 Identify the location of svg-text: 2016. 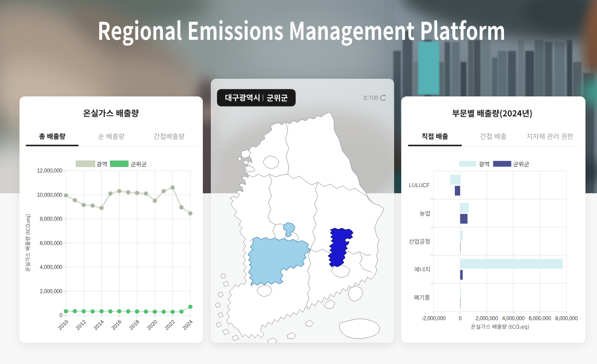
(117, 325).